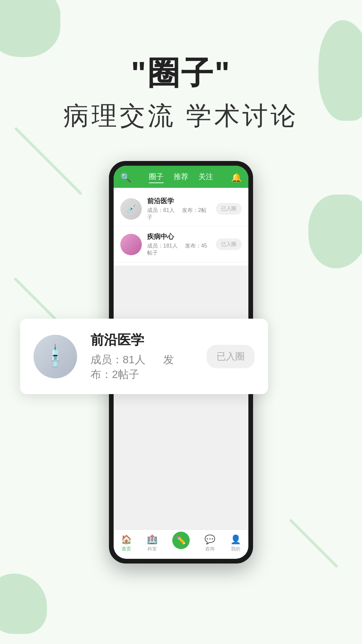 Image resolution: width=362 pixels, height=644 pixels. What do you see at coordinates (206, 177) in the screenshot?
I see `tab-follow: 关注` at bounding box center [206, 177].